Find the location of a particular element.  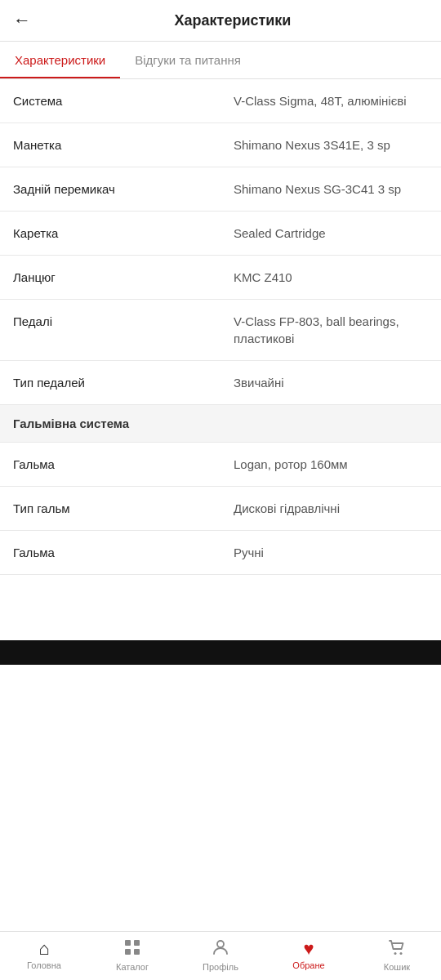

spec-label: Тип педалей is located at coordinates (110, 383).